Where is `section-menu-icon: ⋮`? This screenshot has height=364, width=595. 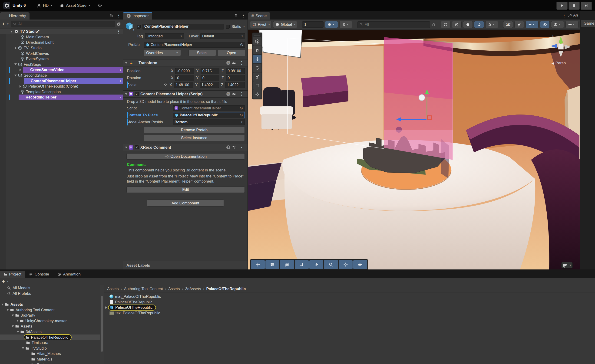
section-menu-icon: ⋮ is located at coordinates (241, 63).